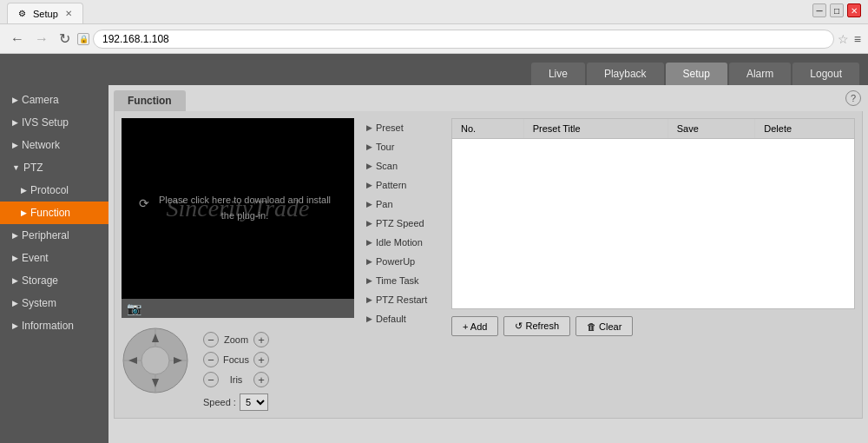  I want to click on zoom-label: Zoom, so click(236, 340).